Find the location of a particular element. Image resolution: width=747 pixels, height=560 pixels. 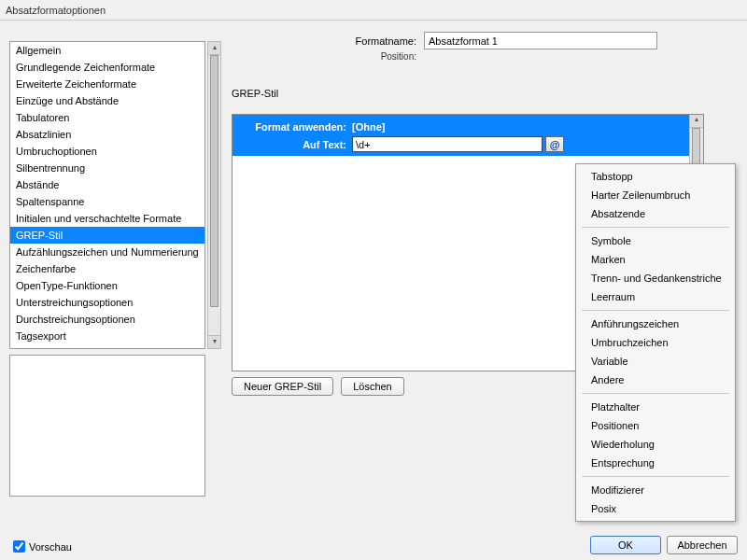

cancel-button: Abbrechen is located at coordinates (702, 545).